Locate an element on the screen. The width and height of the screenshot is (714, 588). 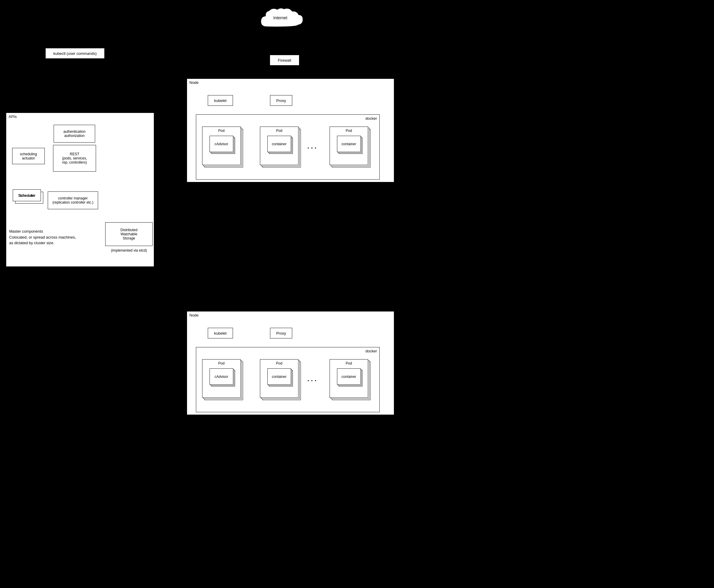
kubectl-box: kubectl (user commands) is located at coordinates (75, 54).